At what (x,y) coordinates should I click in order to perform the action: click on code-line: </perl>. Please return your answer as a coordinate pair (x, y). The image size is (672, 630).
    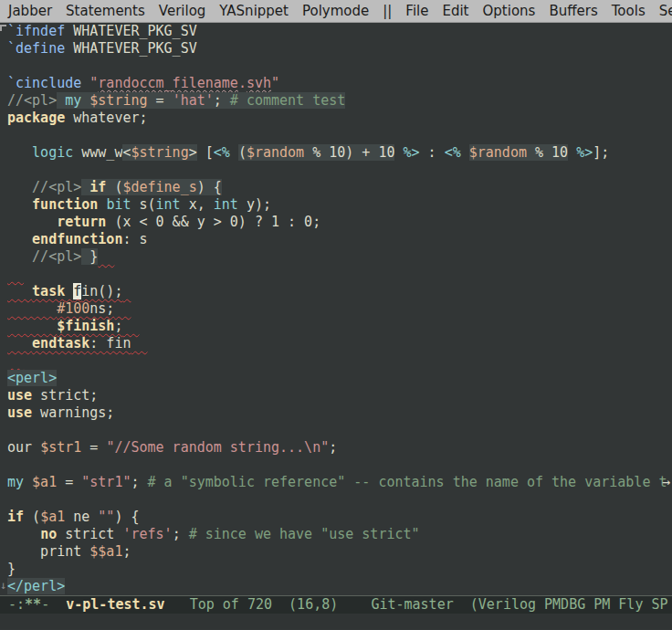
    Looking at the image, I should click on (340, 586).